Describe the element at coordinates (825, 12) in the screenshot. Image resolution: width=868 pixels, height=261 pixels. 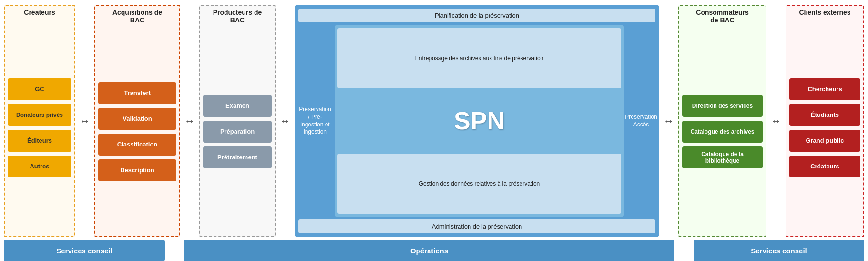
I see `clients-title: Clients externes` at that location.